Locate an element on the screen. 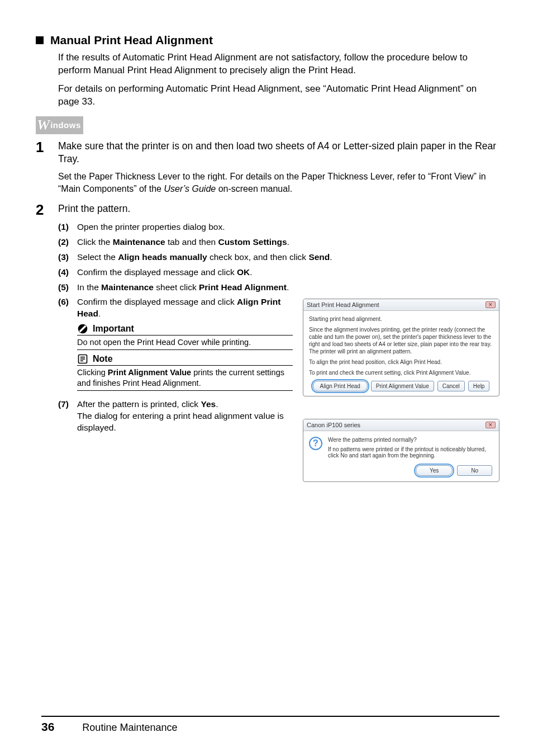  sub-1-text: Open the printer properties dialog box. is located at coordinates (288, 227).